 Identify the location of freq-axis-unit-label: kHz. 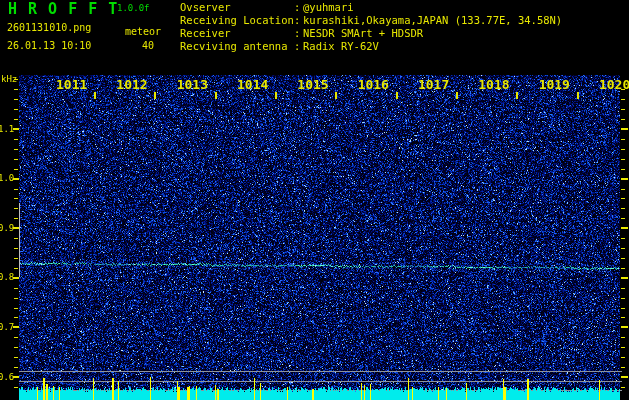
(9, 80).